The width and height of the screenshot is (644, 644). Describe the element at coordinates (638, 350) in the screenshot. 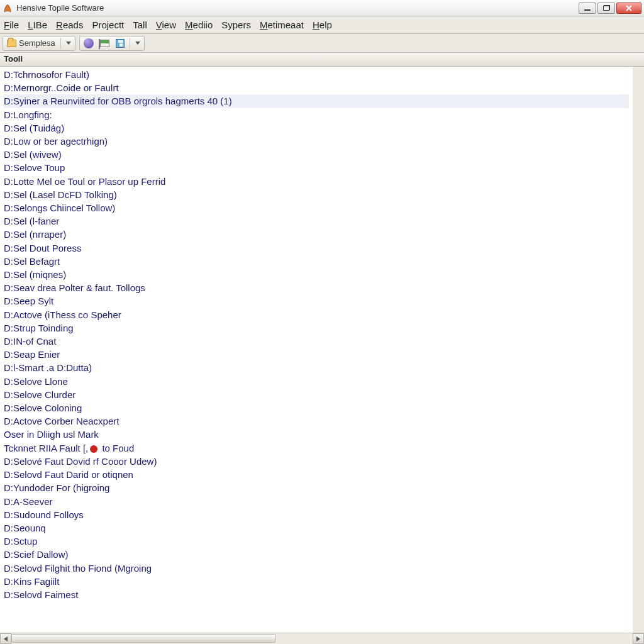

I see `vertical-scrollbar` at that location.